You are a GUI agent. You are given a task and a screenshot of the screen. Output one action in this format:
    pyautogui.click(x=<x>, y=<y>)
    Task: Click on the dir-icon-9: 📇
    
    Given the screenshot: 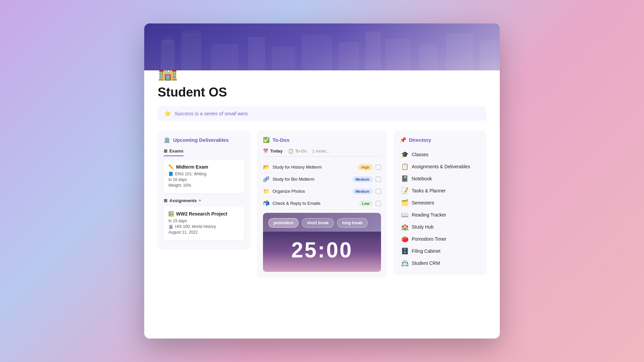 What is the action you would take?
    pyautogui.click(x=405, y=263)
    